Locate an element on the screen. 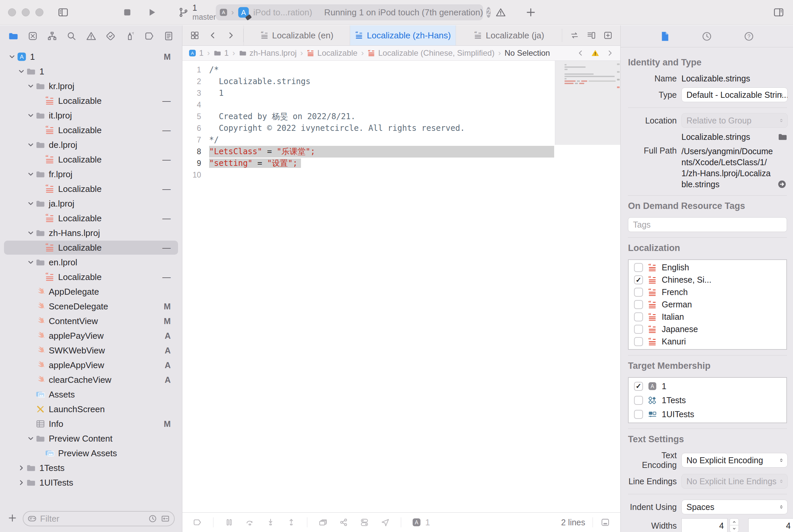  environment-overrides-icon is located at coordinates (365, 522).